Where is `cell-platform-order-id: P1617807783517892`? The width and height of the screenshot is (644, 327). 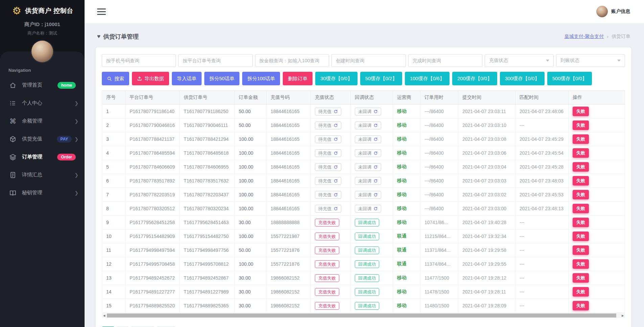
cell-platform-order-id: P1617807783517892 is located at coordinates (153, 181).